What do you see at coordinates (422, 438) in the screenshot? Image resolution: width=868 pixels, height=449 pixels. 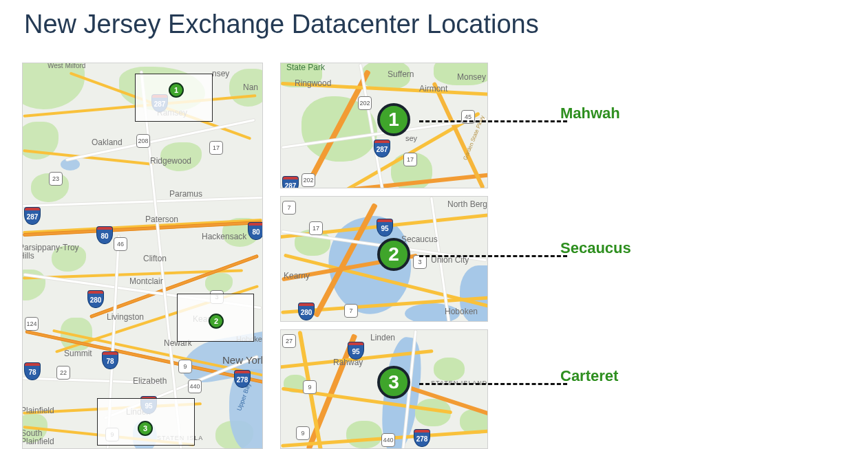 I see `d3-shield-278: 278` at bounding box center [422, 438].